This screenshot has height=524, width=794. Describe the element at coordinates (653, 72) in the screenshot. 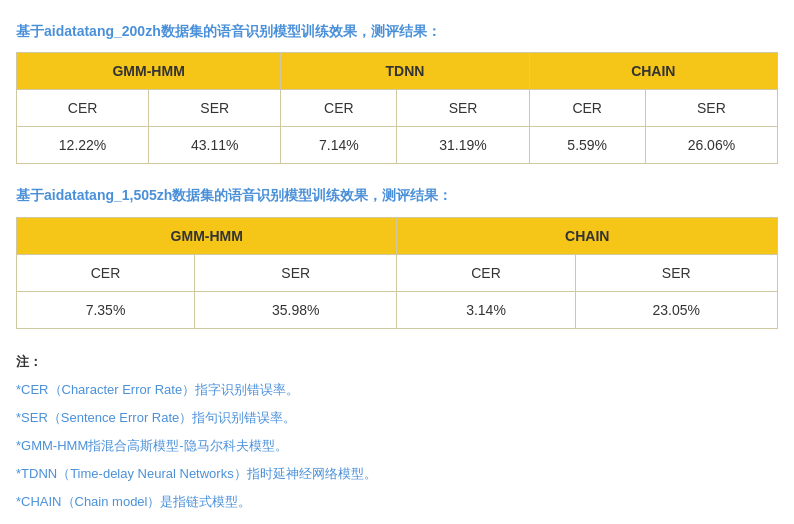

I see `table1-header-chain: CHAIN` at that location.